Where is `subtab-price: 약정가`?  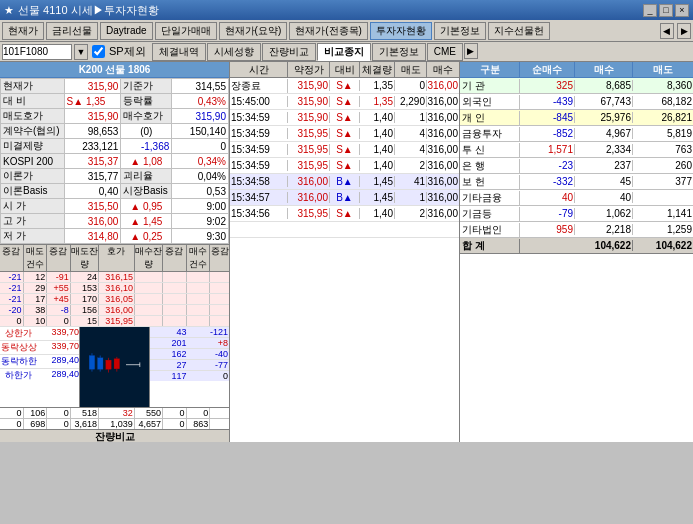 subtab-price: 약정가 is located at coordinates (309, 70).